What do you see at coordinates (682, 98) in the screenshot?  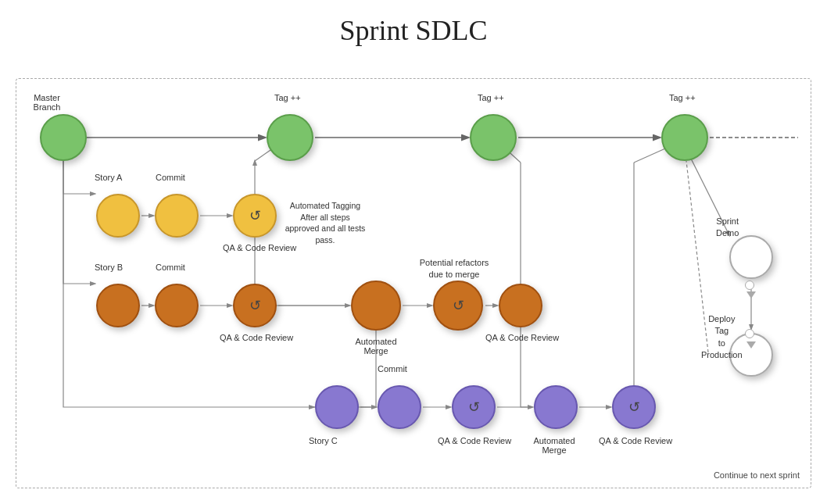 I see `tag3-label: Tag ++` at bounding box center [682, 98].